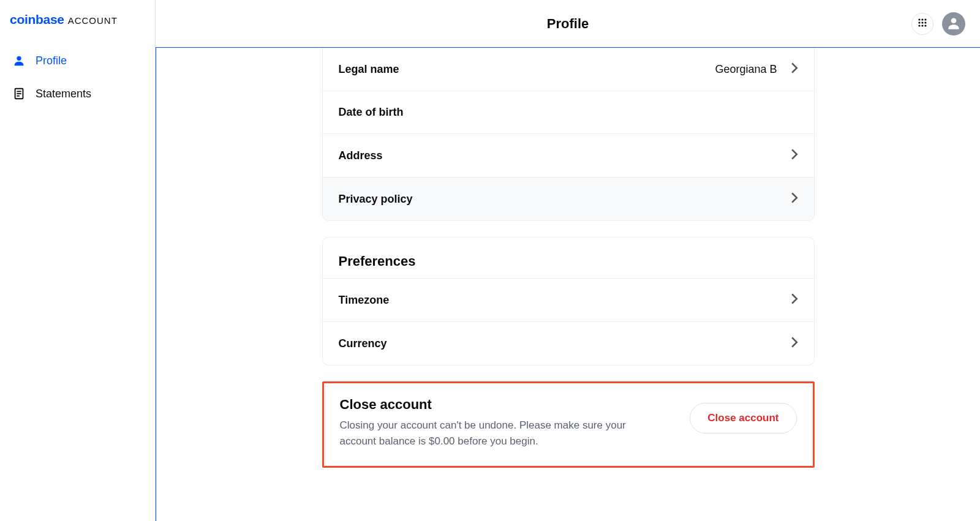 The height and width of the screenshot is (521, 980). I want to click on preferences-card: Preferences Timezone Currency, so click(568, 301).